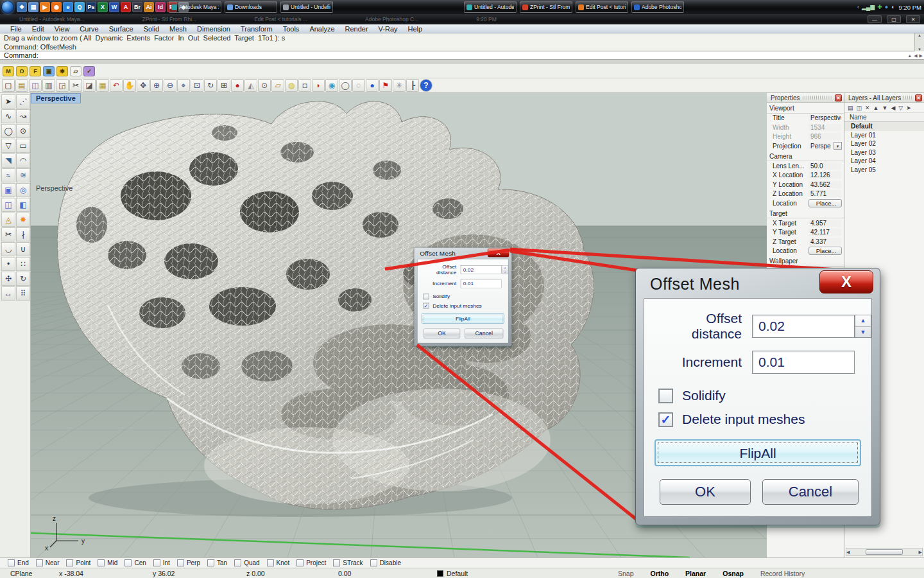 This screenshot has height=578, width=924. I want to click on osnap-toggle: Point, so click(78, 563).